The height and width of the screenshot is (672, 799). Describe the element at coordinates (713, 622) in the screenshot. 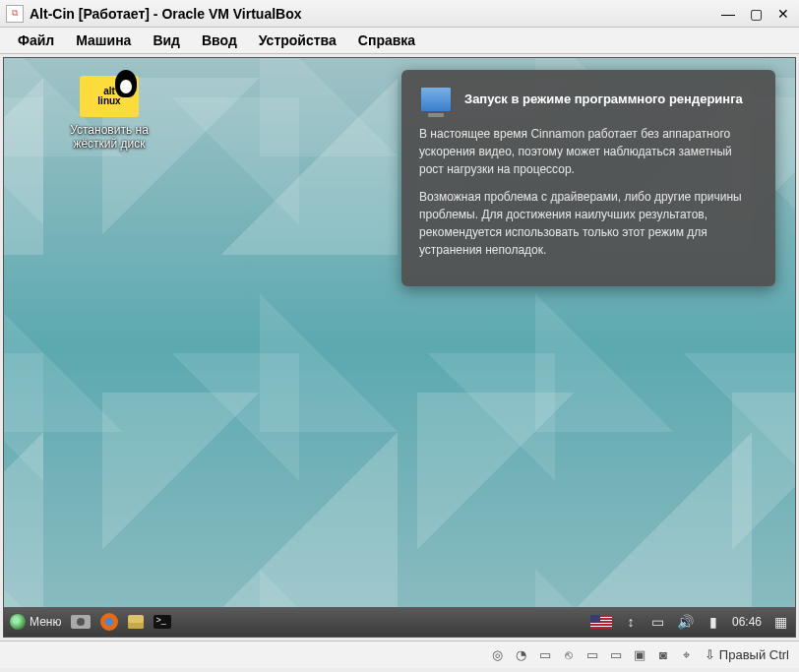

I see `battery-applet: ▮` at that location.